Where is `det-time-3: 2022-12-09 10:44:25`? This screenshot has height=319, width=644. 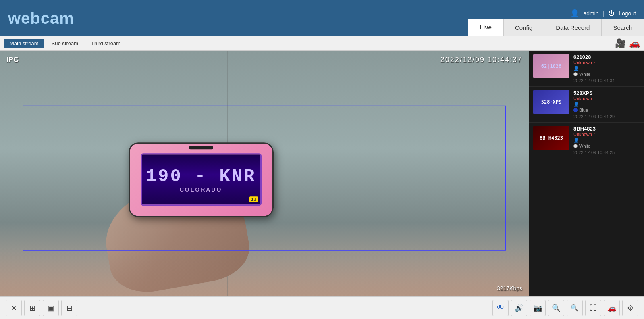
det-time-3: 2022-12-09 10:44:25 is located at coordinates (607, 152).